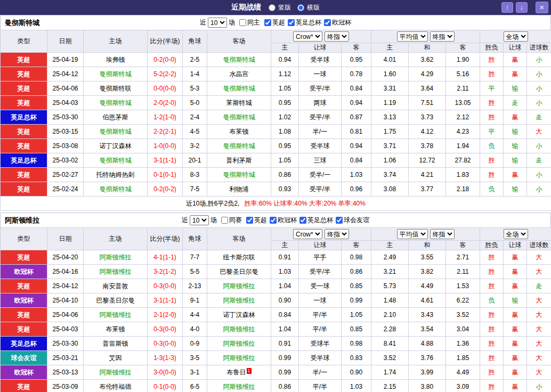 Image resolution: width=551 pixels, height=392 pixels. Describe the element at coordinates (116, 117) in the screenshot. I see `home-team-link: 伯恩茅斯` at that location.